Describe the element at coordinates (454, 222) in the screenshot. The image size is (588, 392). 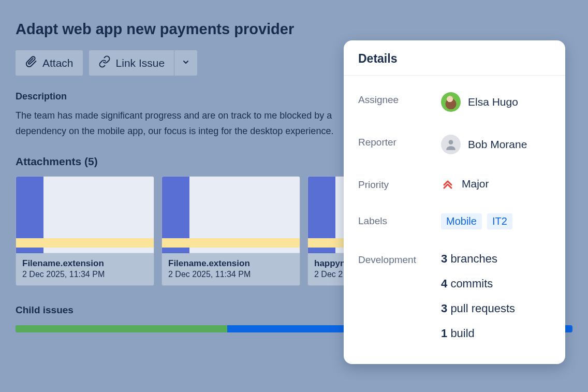
I see `labels-row: Labels Mobile IT2` at that location.